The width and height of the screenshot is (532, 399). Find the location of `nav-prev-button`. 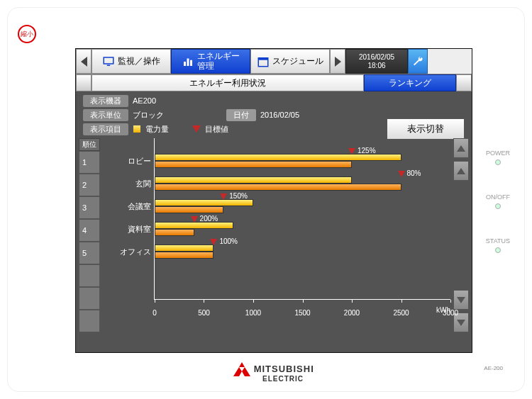

nav-prev-button is located at coordinates (84, 61).